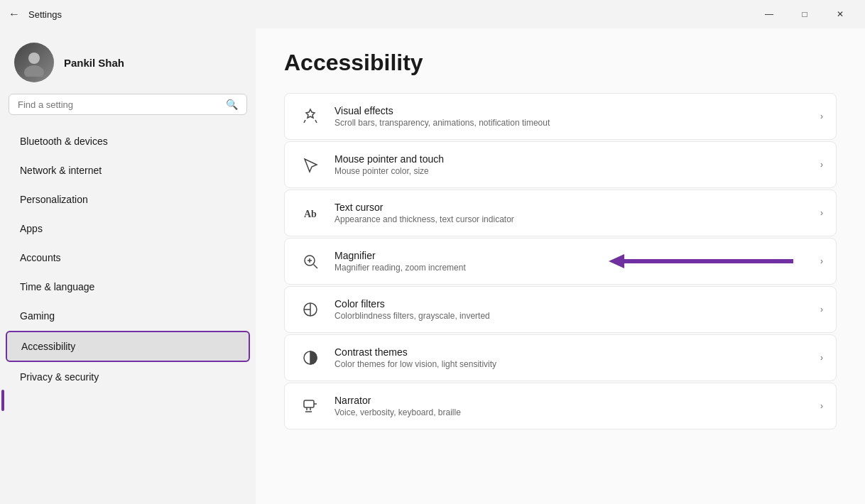 The image size is (865, 504). What do you see at coordinates (840, 14) in the screenshot?
I see `close-button: ✕` at bounding box center [840, 14].